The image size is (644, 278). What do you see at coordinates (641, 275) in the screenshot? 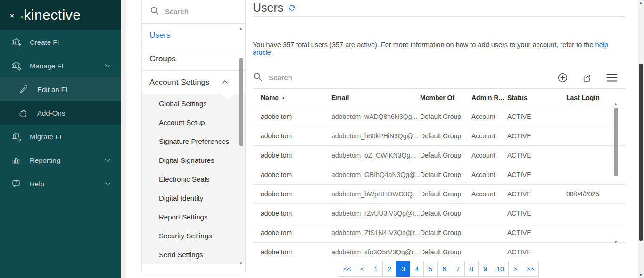
I see `page-scroll-down-arrow: ▼` at bounding box center [641, 275].